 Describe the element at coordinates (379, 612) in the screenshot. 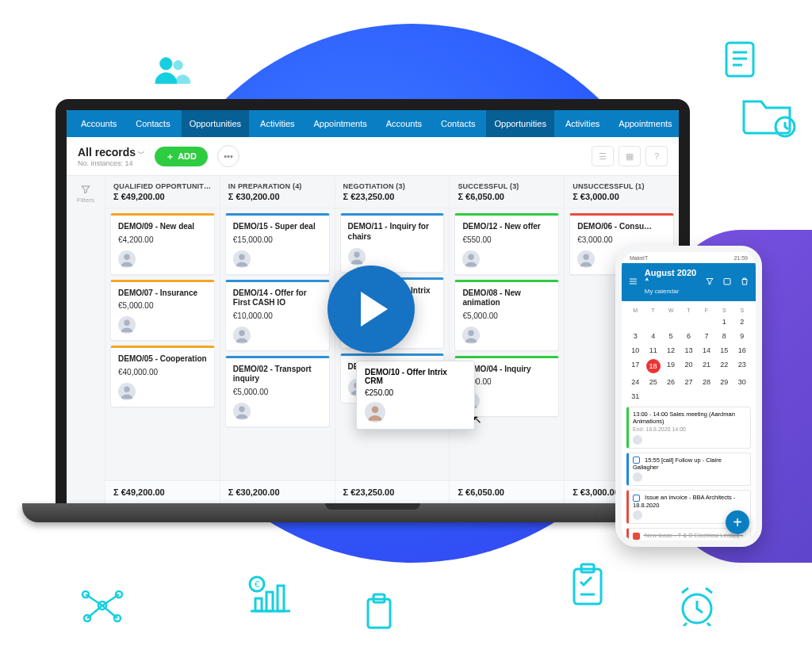

I see `clipboard-icon` at that location.